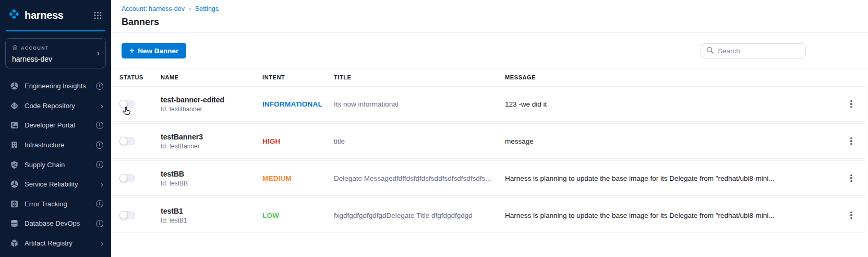  What do you see at coordinates (298, 215) in the screenshot?
I see `intent-badge: LOW` at bounding box center [298, 215].